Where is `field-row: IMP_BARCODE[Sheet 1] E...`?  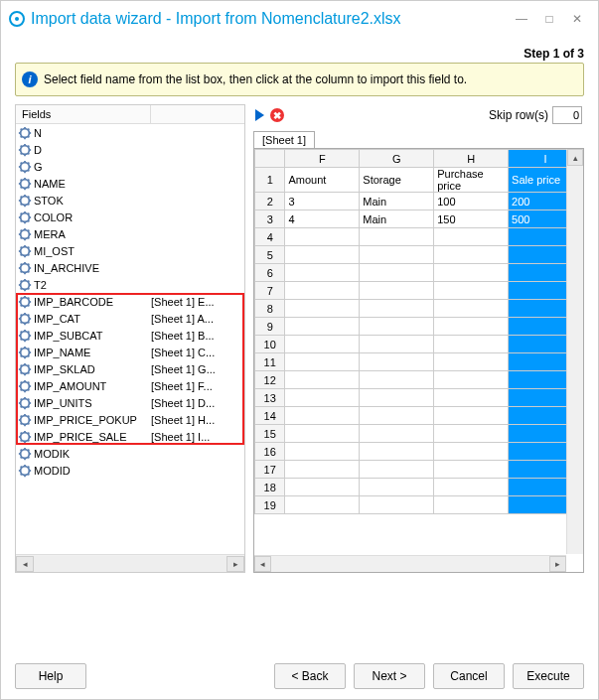
field-row: IMP_BARCODE[Sheet 1] E... is located at coordinates (130, 302).